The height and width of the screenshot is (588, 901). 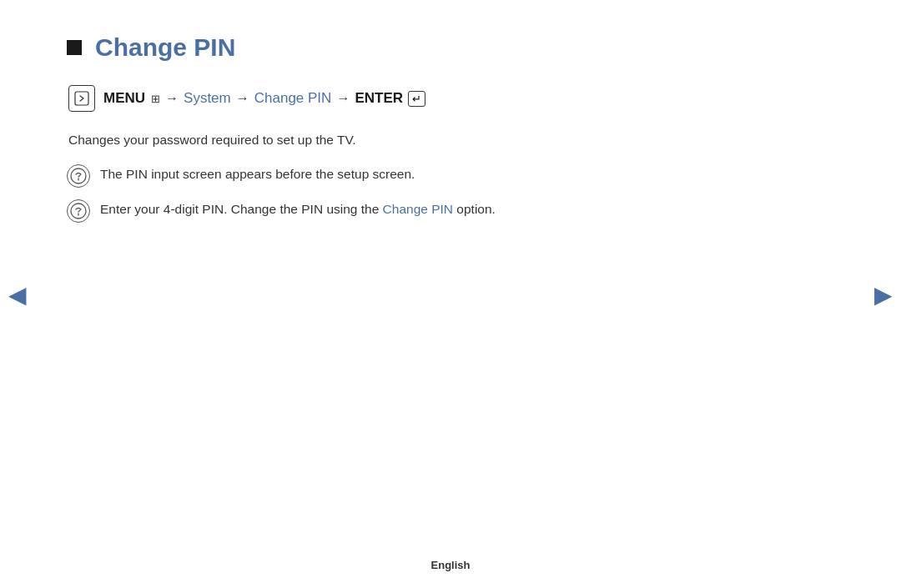 I want to click on menu-icon, so click(x=82, y=98).